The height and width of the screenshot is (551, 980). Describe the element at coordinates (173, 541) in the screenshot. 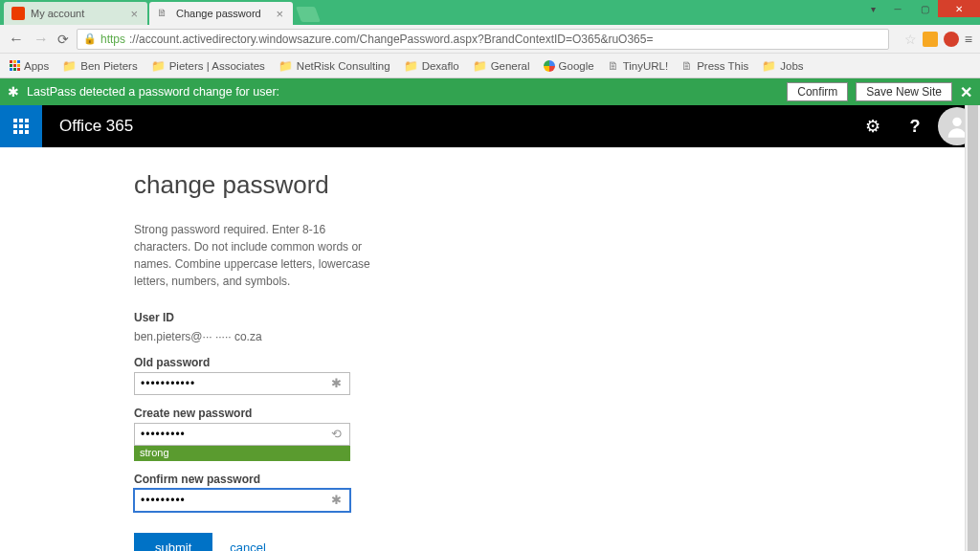

I see `submit-button: submit` at that location.